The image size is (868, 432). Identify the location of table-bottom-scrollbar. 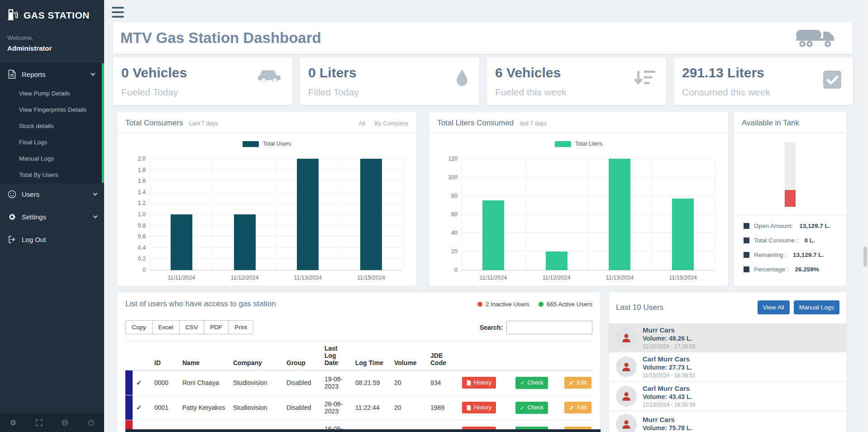
(363, 431).